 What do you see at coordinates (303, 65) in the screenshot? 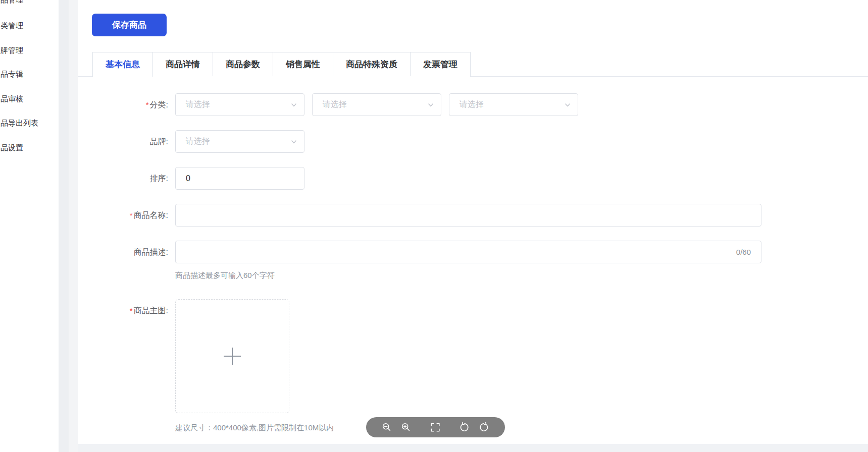
I see `tab-sale-attributes: 销售属性` at bounding box center [303, 65].